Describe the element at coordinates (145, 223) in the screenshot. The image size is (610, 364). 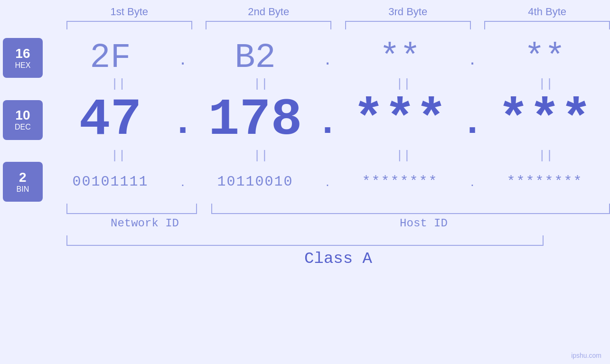
I see `network-id-label: Network ID` at that location.